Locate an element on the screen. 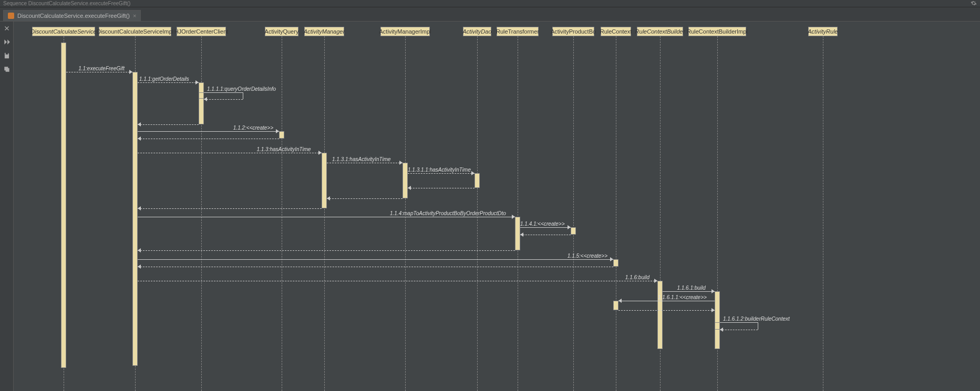 This screenshot has height=391, width=980. message-label: 1.1.1.1:queryOrderDetailsInfo is located at coordinates (242, 89).